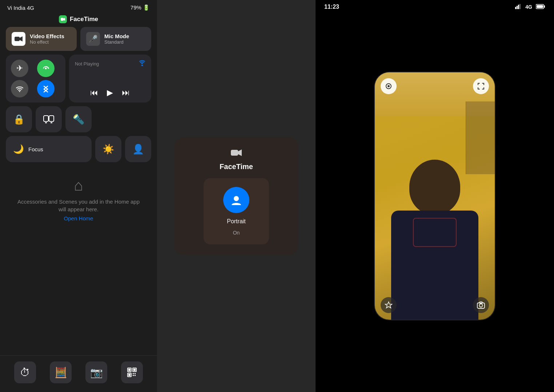  Describe the element at coordinates (236, 211) in the screenshot. I see `portrait-mode-tile: Portrait On` at that location.